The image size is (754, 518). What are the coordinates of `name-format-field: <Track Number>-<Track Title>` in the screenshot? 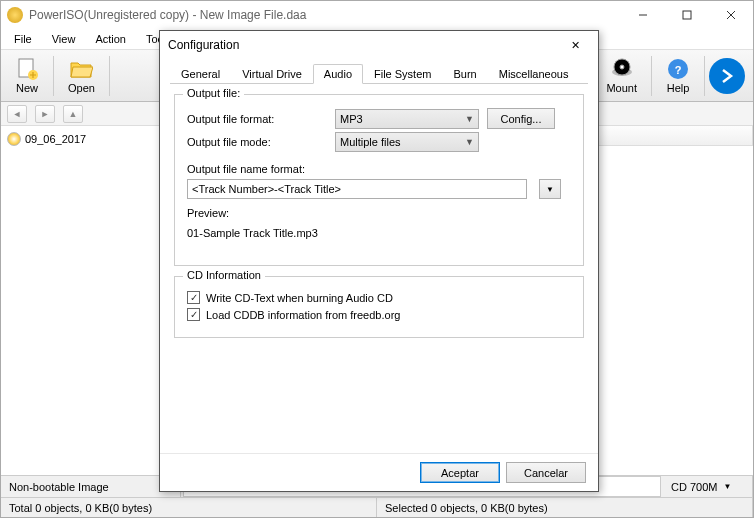 It's located at (357, 189).